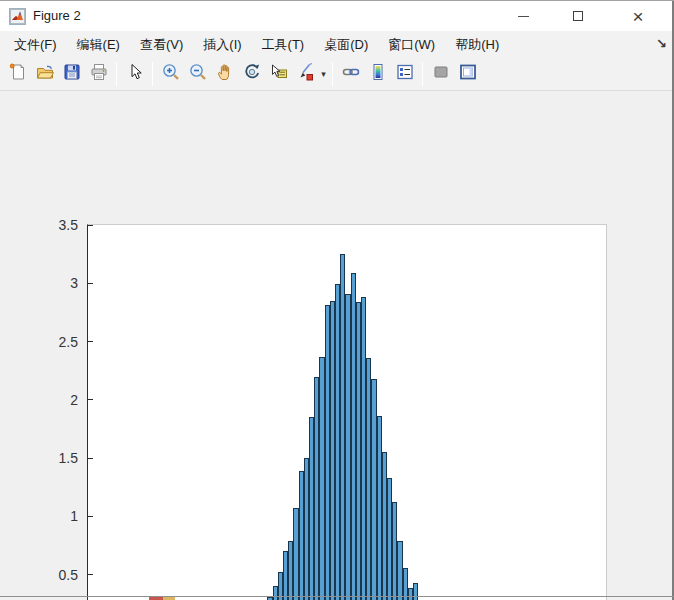  What do you see at coordinates (98, 74) in the screenshot?
I see `print-figure-button` at bounding box center [98, 74].